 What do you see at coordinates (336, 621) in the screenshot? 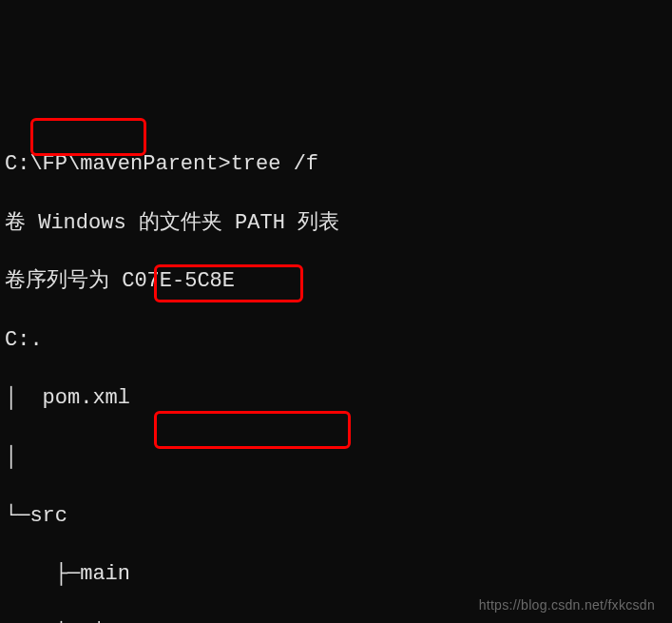
I see `output-line: │ ├─java` at bounding box center [336, 621].